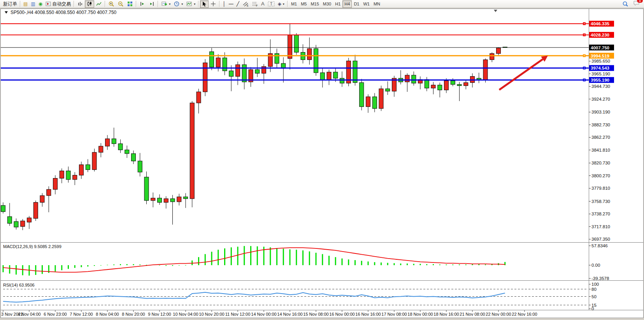 This screenshot has height=320, width=644. What do you see at coordinates (264, 314) in the screenshot?
I see `time-tick-label: 14 Nov 00:00` at bounding box center [264, 314].